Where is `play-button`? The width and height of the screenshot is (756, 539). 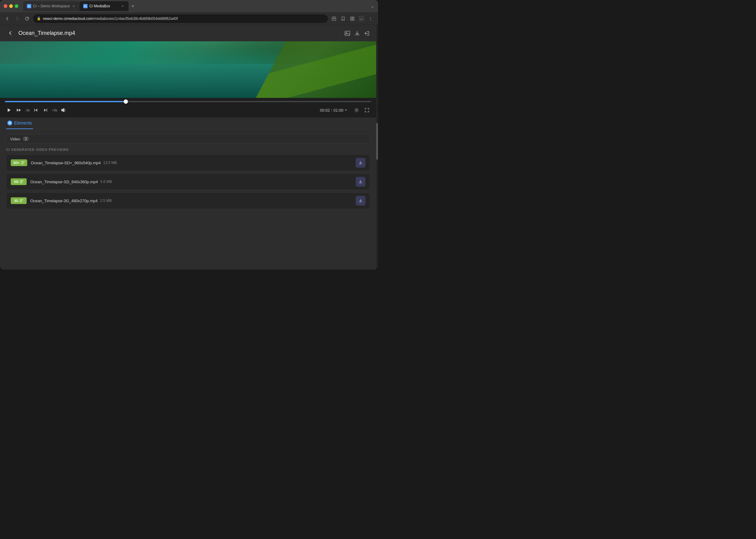
play-button is located at coordinates (9, 110).